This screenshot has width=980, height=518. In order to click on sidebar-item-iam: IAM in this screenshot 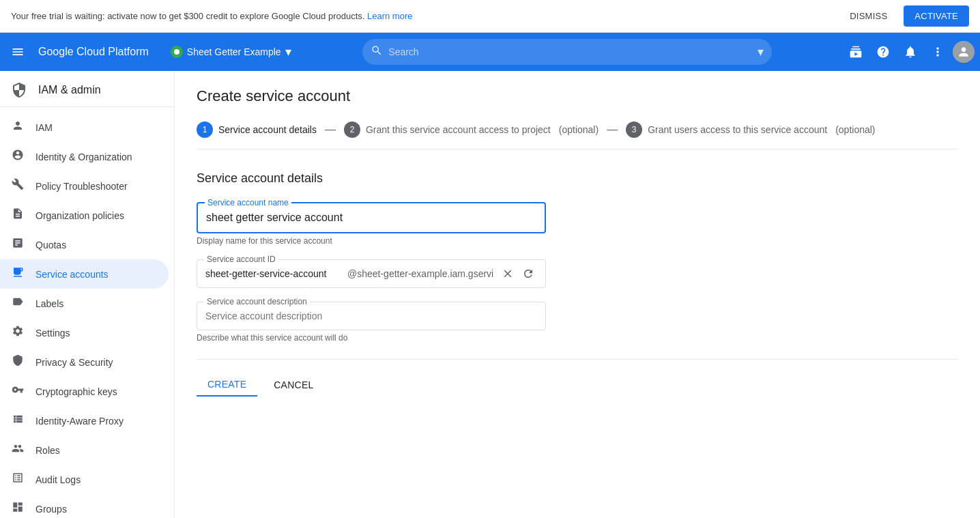, I will do `click(85, 127)`.